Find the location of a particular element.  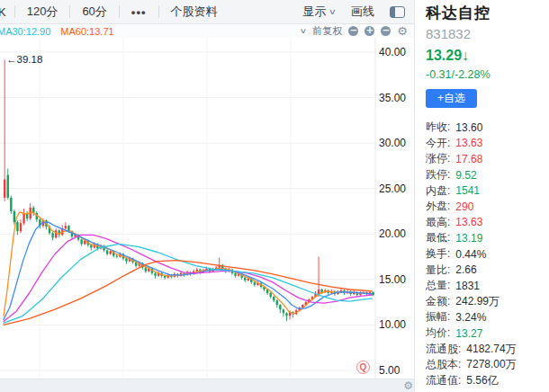

svg-text: 20.00 is located at coordinates (392, 234).